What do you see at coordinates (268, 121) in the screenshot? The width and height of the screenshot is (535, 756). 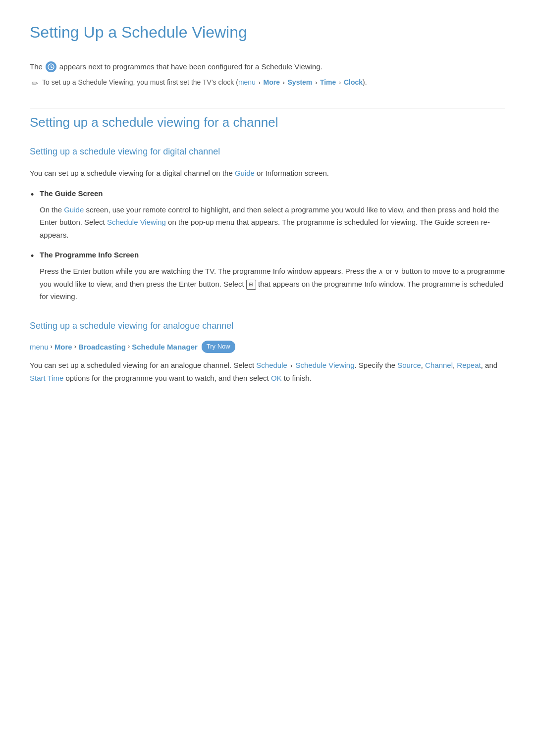 I see `section1-title: Setting up a schedule viewing for a chan…` at bounding box center [268, 121].